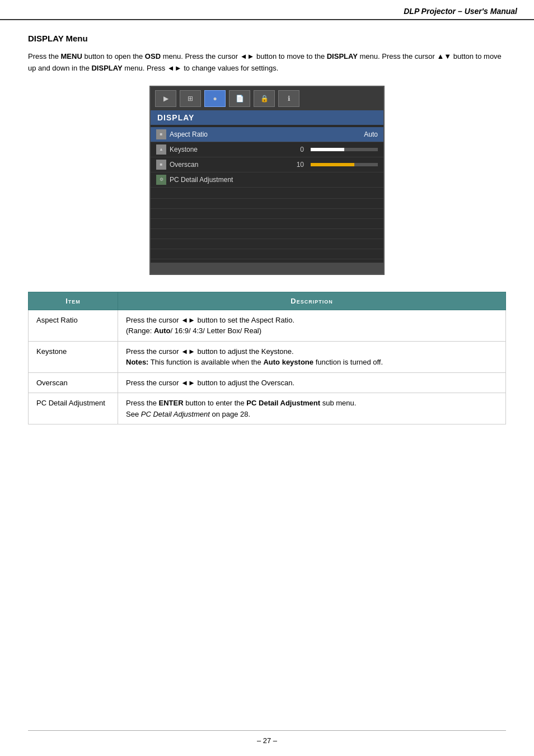 This screenshot has height=756, width=534. What do you see at coordinates (274, 180) in the screenshot?
I see `osd-label-pc-detail: PC Detail Adjustment` at bounding box center [274, 180].